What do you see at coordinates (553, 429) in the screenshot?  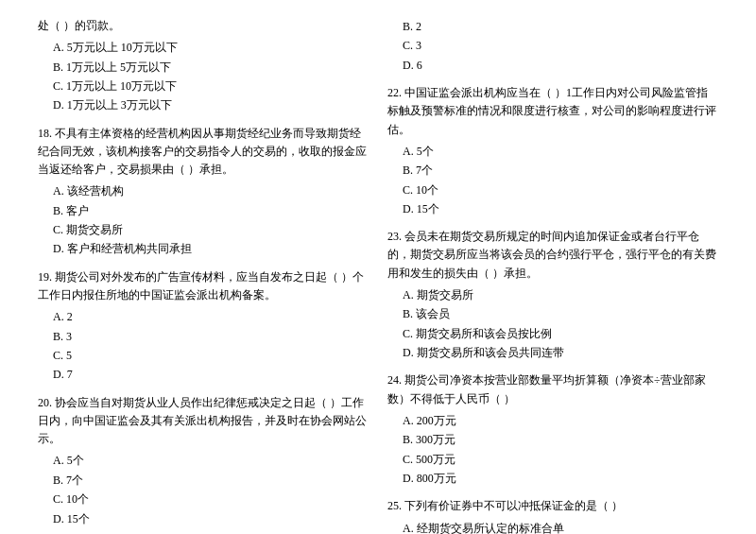 I see `question-24: 24. 期货公司净资本按营业部数量平均折算额（净资本÷营业部家数）不得低于人民币…` at bounding box center [553, 429].